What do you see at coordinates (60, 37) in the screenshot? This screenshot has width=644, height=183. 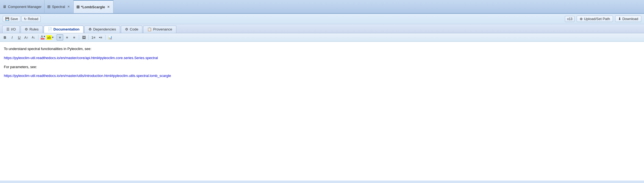 I see `align-left-button: ≡` at bounding box center [60, 37].